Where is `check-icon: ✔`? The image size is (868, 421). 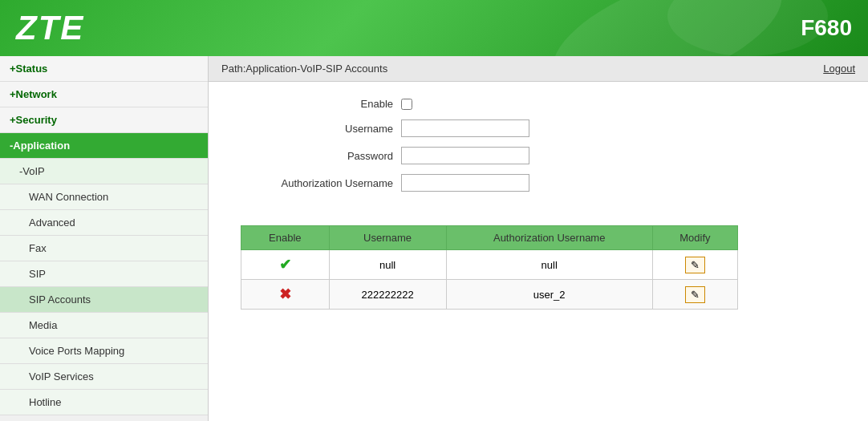
check-icon: ✔ is located at coordinates (286, 265).